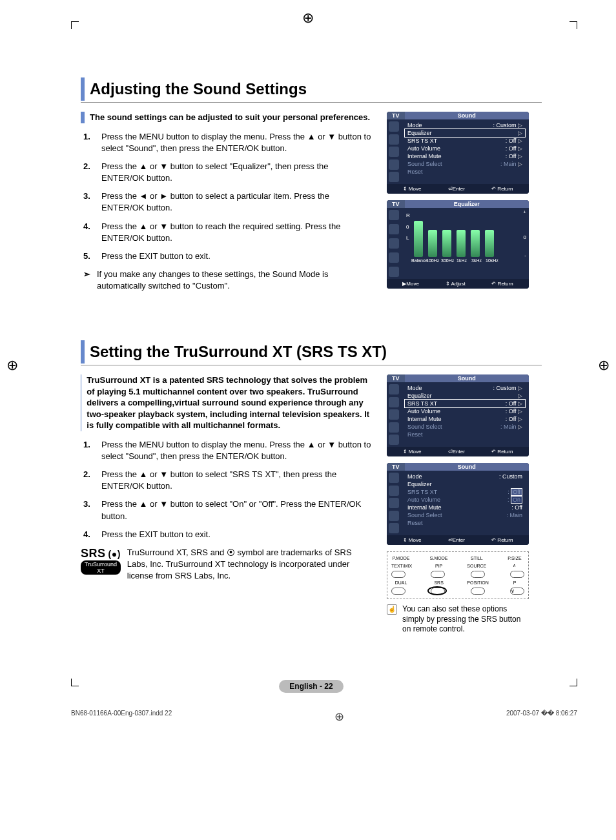 This screenshot has width=616, height=840. Describe the element at coordinates (115, 554) in the screenshot. I see `srs-symbol-icon: (●)` at that location.